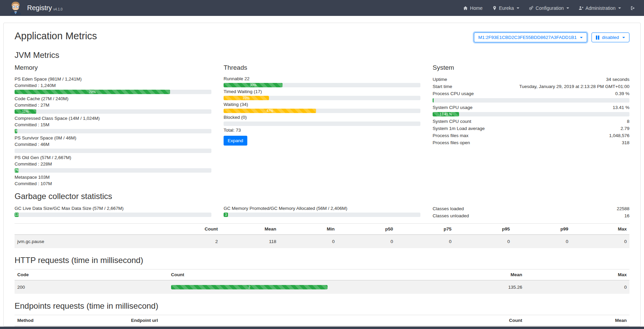 The width and height of the screenshot is (644, 329). Describe the element at coordinates (113, 131) in the screenshot. I see `memory-pool-progress: 1%` at that location.